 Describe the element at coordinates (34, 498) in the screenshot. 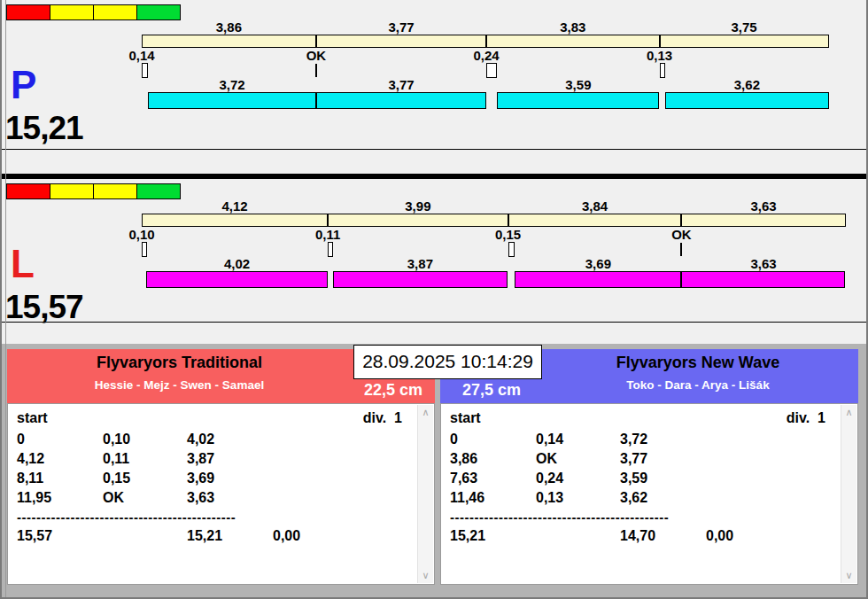

I see `sheet-cell: 11,95` at that location.